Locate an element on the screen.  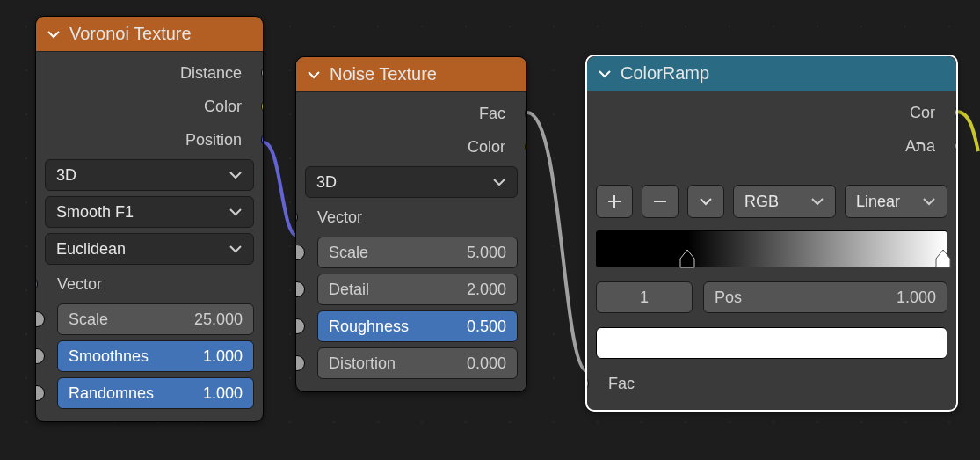
field-value: 2.000 is located at coordinates (487, 290).